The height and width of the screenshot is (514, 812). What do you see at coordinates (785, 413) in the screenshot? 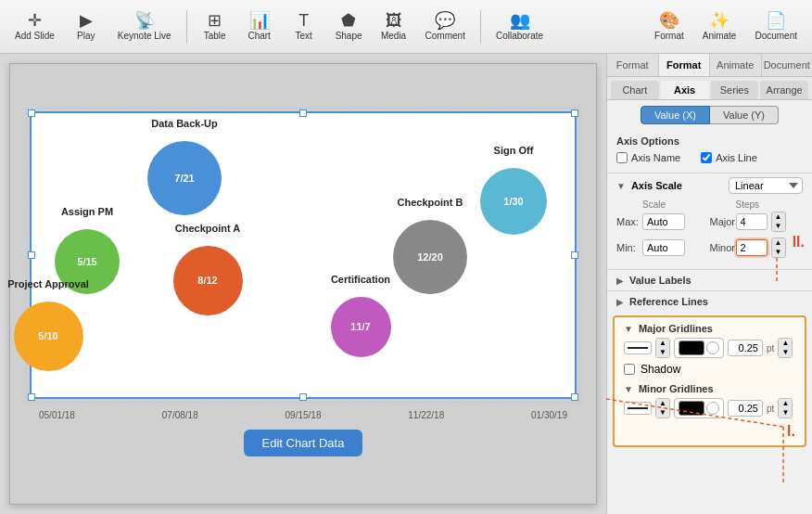
I see `minor-pt-stepper-down: ▼` at bounding box center [785, 413].